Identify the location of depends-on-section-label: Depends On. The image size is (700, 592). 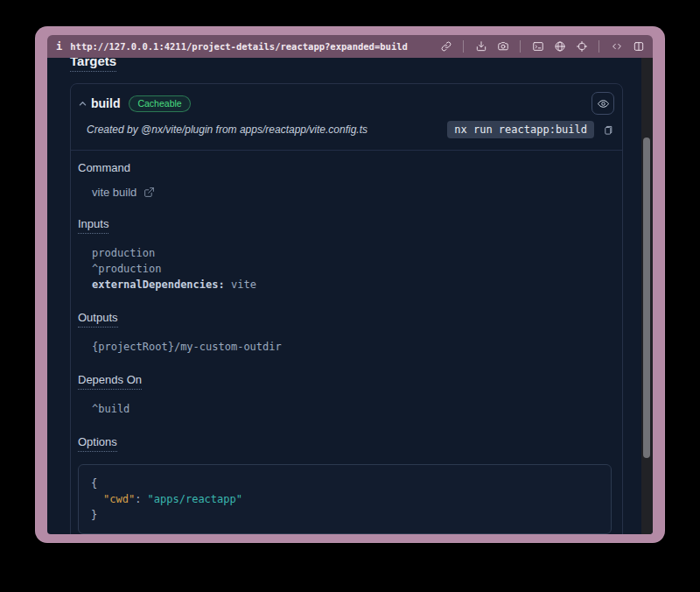
(346, 382).